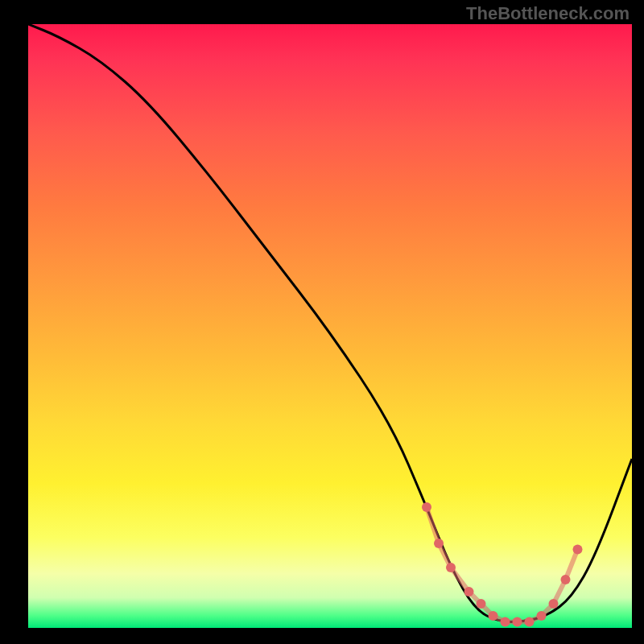 Image resolution: width=644 pixels, height=644 pixels. What do you see at coordinates (547, 14) in the screenshot?
I see `watermark-text: TheBottleneck.com` at bounding box center [547, 14].